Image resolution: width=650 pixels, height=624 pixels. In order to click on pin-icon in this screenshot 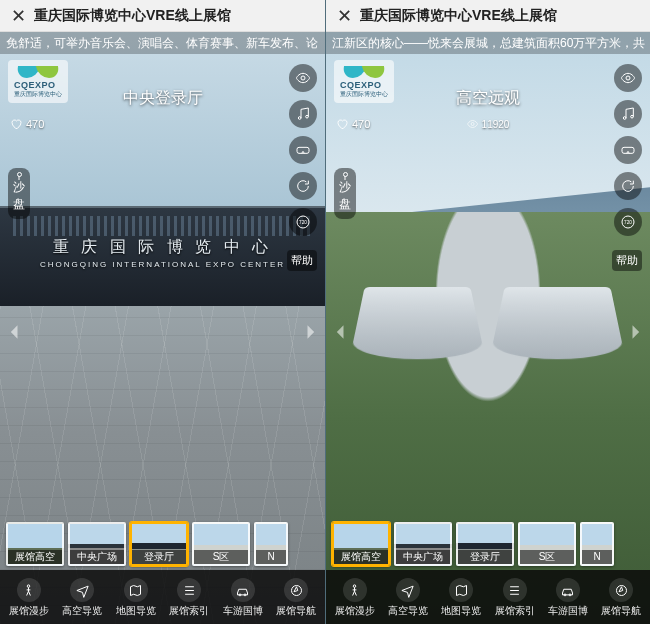, I will do `click(20, 174)`.